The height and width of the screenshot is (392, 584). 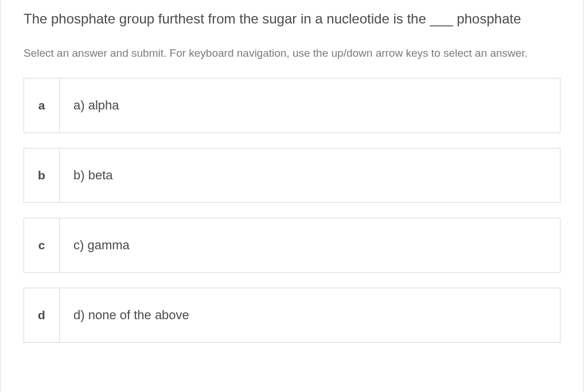 What do you see at coordinates (292, 54) in the screenshot?
I see `instruction-text: Select an answer and submit. For keyboar…` at bounding box center [292, 54].